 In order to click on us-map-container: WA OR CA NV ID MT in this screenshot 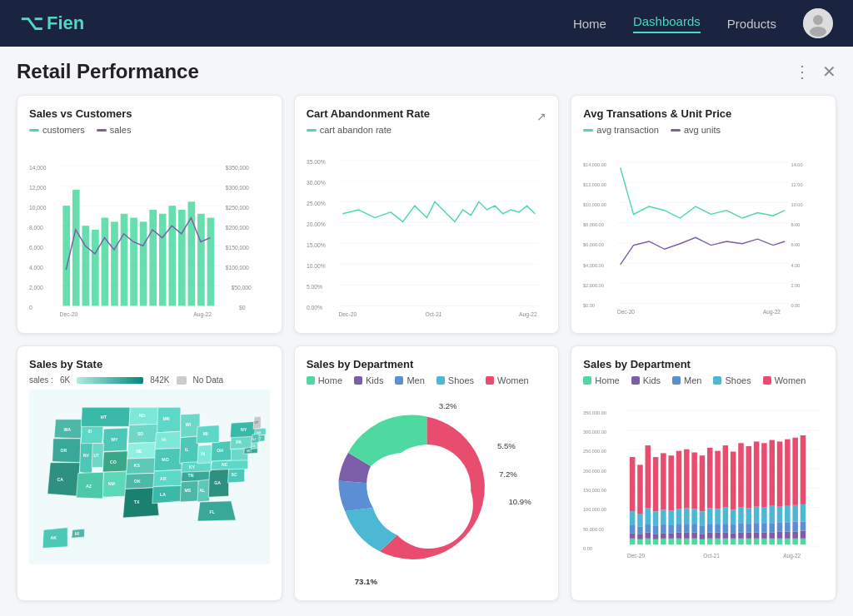, I will do `click(150, 477)`.